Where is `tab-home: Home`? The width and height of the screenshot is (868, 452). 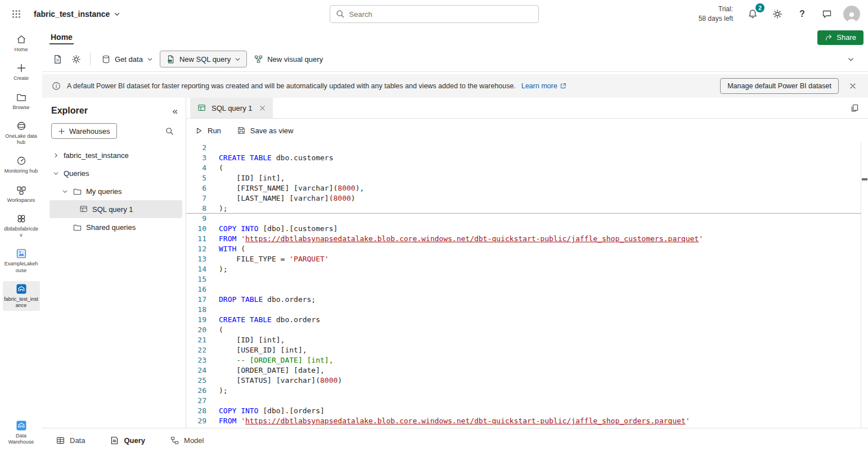
tab-home: Home is located at coordinates (62, 38).